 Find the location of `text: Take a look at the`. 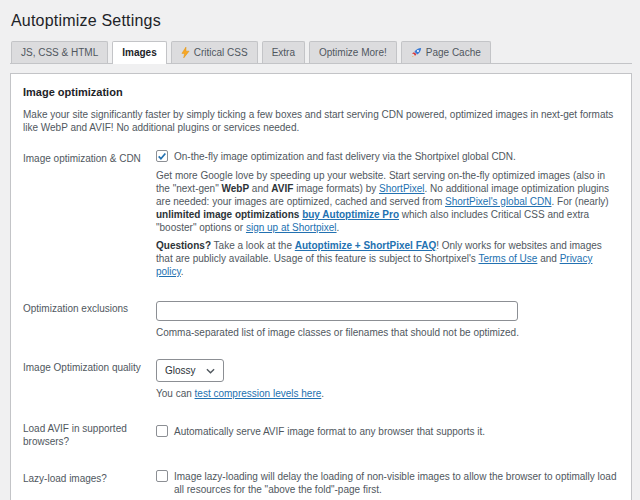

text: Take a look at the is located at coordinates (253, 246).